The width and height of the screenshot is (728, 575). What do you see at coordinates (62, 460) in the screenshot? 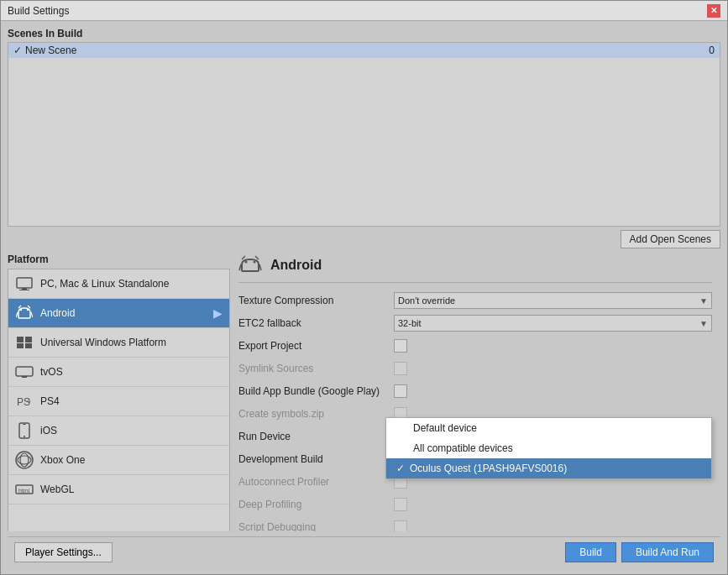
I see `platform-item-xbox-label: Xbox One` at bounding box center [62, 460].